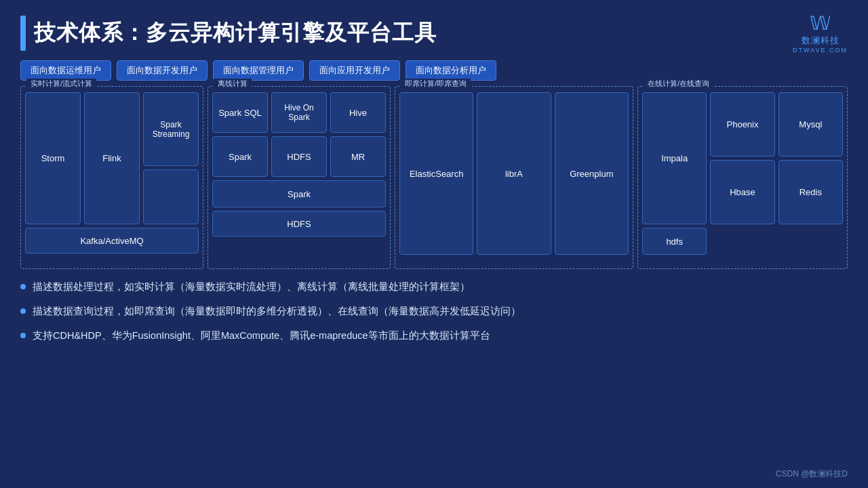 Image resolution: width=868 pixels, height=488 pixels. I want to click on badge-3: 面向应用开发用户, so click(355, 70).